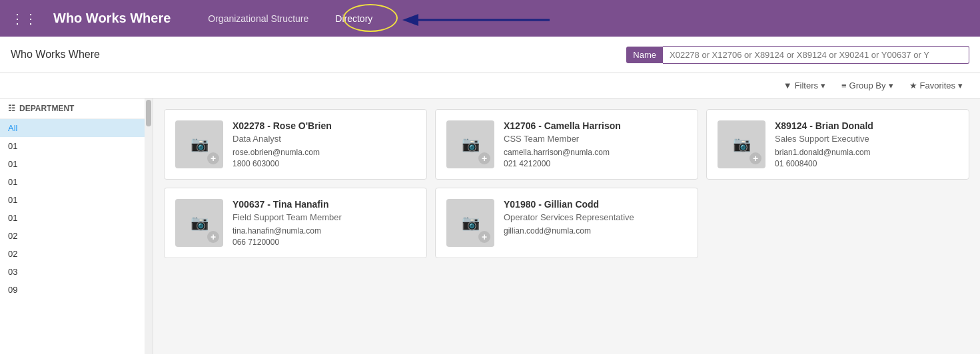 The image size is (980, 354). What do you see at coordinates (296, 144) in the screenshot?
I see `card-X02278: 📷 + X02278 - Rose O'Brien Data Analyst r…` at bounding box center [296, 144].